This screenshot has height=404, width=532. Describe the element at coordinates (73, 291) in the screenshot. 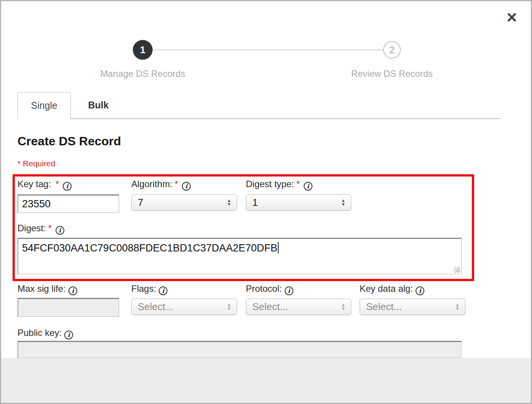

I see `max-sig-life-info-icon: i` at that location.